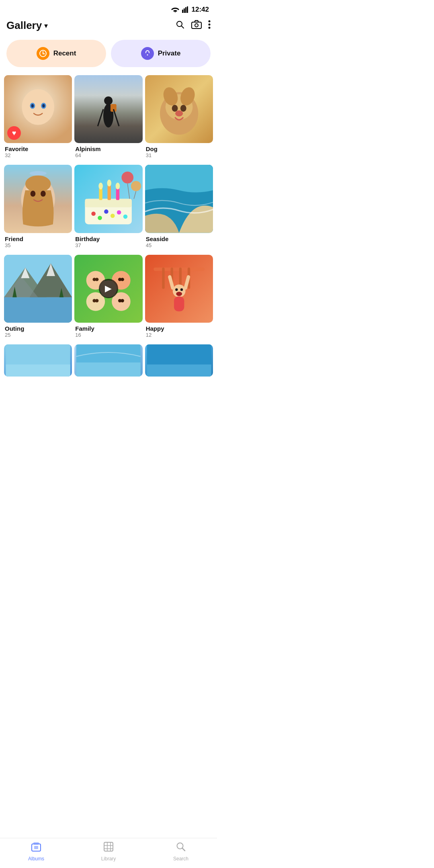 This screenshot has height=868, width=434. I want to click on tab-private: Private, so click(161, 53).